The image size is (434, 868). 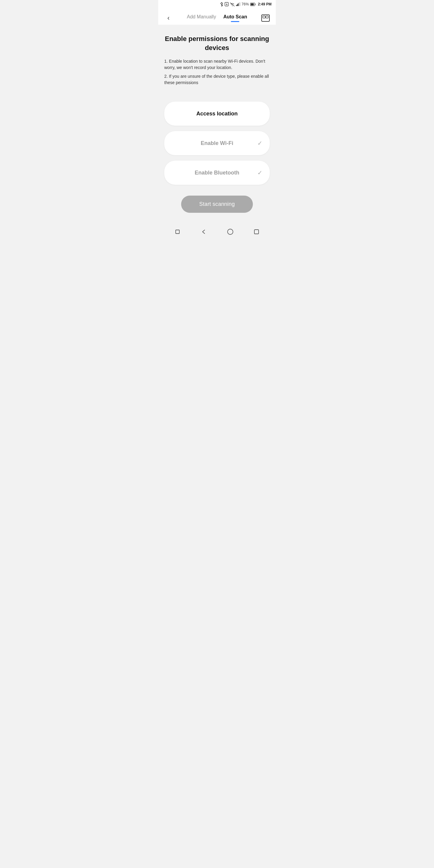 I want to click on nfc-icon: N, so click(x=226, y=4).